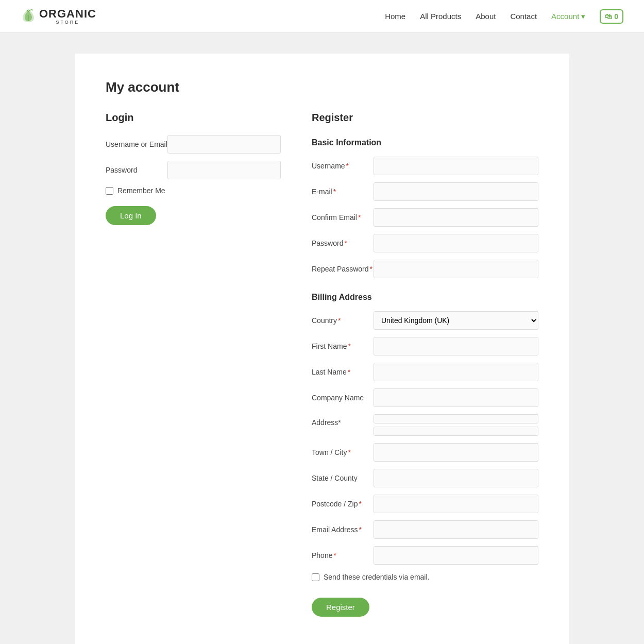  Describe the element at coordinates (109, 191) in the screenshot. I see `remember-checkbox` at that location.